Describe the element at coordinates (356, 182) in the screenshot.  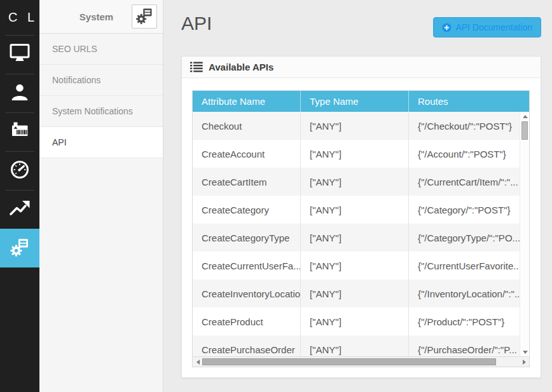
I see `table-row: CreateCartItem["ANY"]{"/CurrentCart/Item…` at that location.